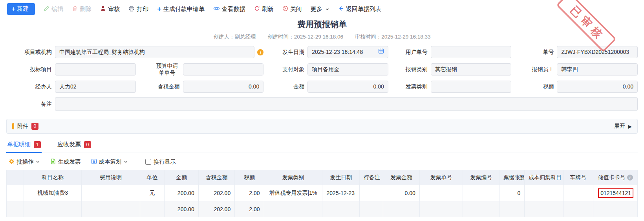  I want to click on creator-label: 创建人：, so click(224, 37).